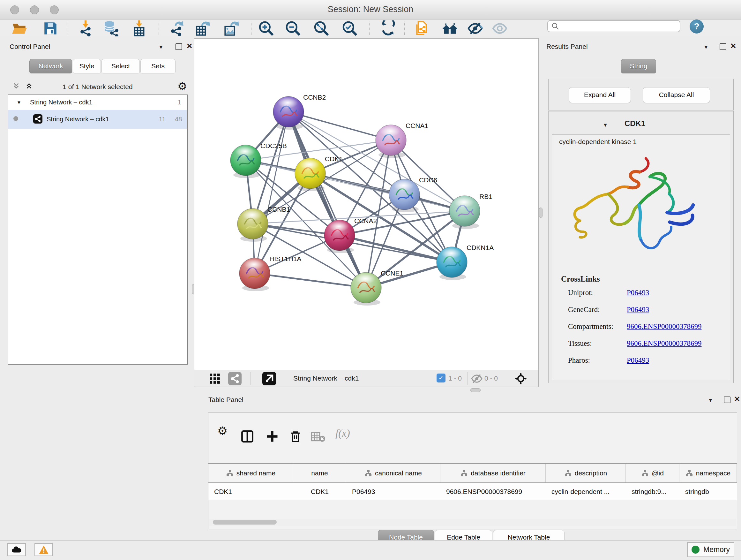 The width and height of the screenshot is (741, 560). What do you see at coordinates (50, 28) in the screenshot?
I see `save-session-icon` at bounding box center [50, 28].